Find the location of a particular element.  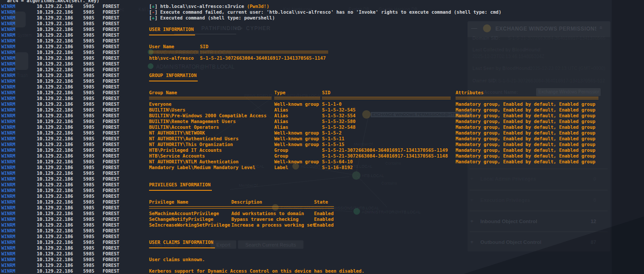

group-table-cell: BUILTIN\Pre-Windows 2000 Compatible Acce… is located at coordinates (208, 116).